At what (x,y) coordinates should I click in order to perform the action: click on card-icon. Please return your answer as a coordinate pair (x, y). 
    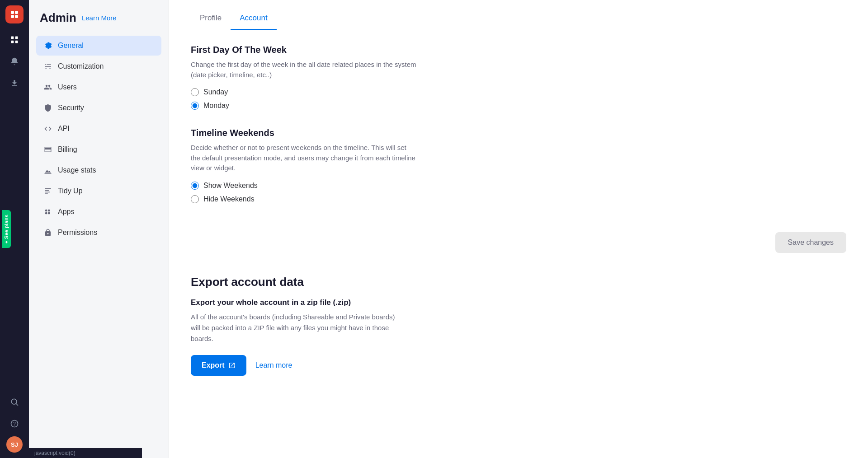
    Looking at the image, I should click on (48, 150).